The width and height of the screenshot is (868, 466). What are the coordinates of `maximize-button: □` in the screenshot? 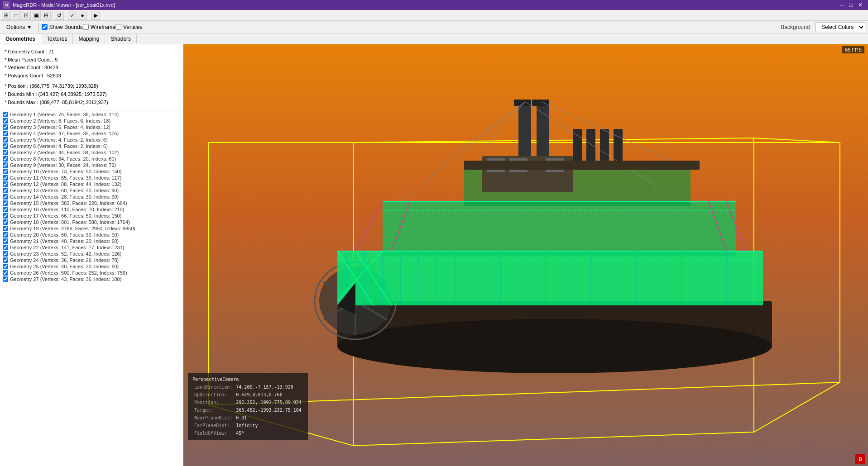 It's located at (851, 5).